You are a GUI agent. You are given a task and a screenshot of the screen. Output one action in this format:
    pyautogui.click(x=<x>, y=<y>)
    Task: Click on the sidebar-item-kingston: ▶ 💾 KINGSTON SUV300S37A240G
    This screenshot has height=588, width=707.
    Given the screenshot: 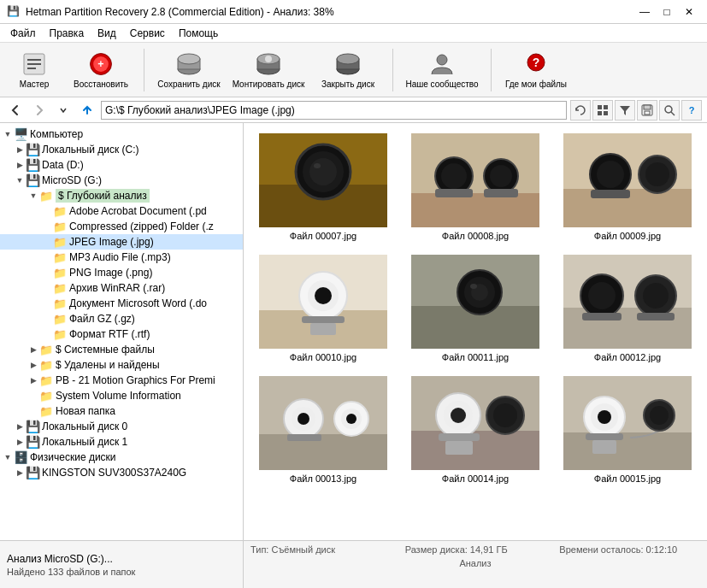 What is the action you would take?
    pyautogui.click(x=121, y=473)
    